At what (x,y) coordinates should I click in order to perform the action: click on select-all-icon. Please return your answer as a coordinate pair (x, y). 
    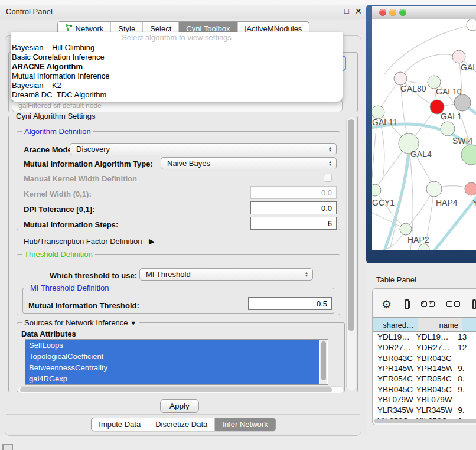
    Looking at the image, I should click on (428, 304).